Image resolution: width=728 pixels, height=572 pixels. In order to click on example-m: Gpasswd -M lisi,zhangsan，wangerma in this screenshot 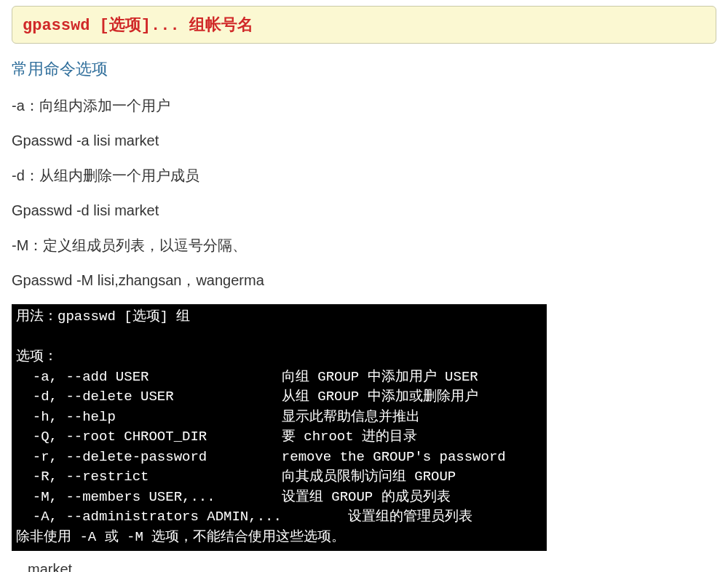, I will do `click(364, 280)`.